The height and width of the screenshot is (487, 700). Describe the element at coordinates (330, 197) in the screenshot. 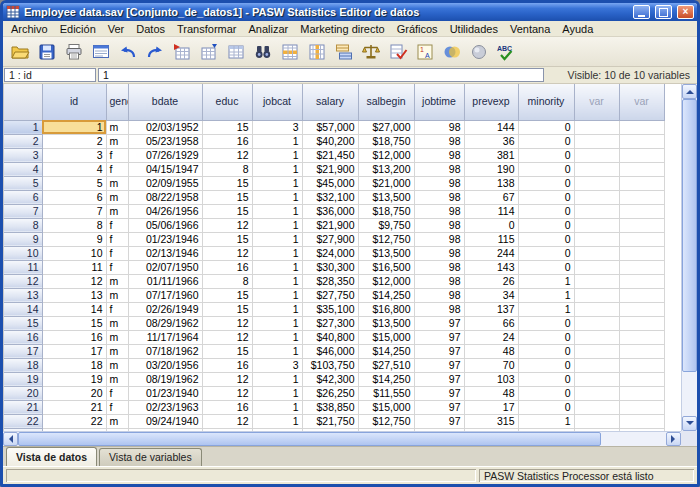

I see `cell: $32,100` at that location.